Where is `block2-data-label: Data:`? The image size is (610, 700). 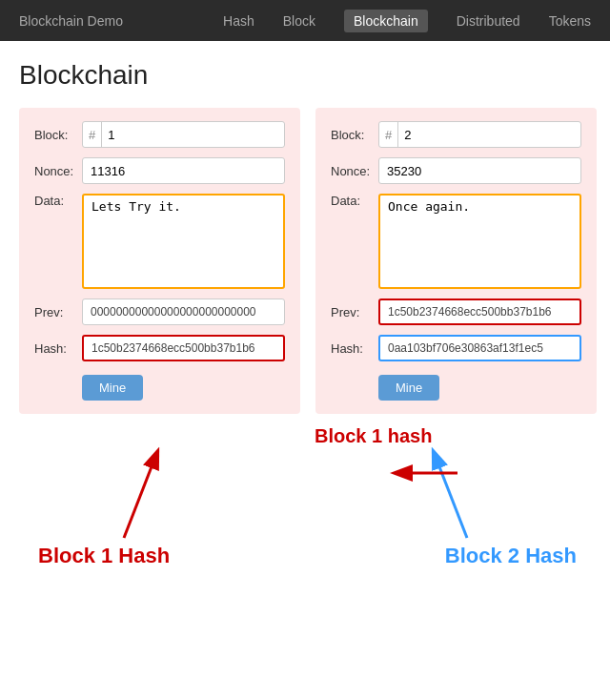
block2-data-label: Data: is located at coordinates (352, 200).